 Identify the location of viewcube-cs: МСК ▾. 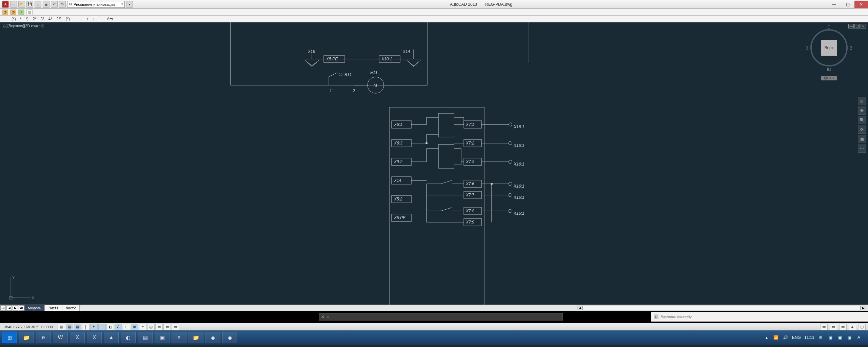
(829, 78).